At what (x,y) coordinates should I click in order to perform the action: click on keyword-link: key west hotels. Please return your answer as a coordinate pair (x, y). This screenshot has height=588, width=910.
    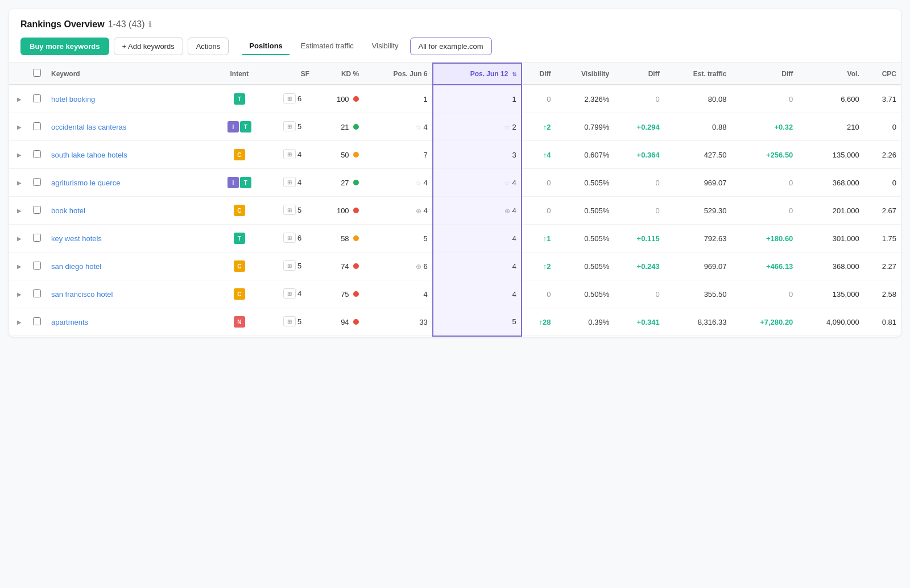
    Looking at the image, I should click on (76, 239).